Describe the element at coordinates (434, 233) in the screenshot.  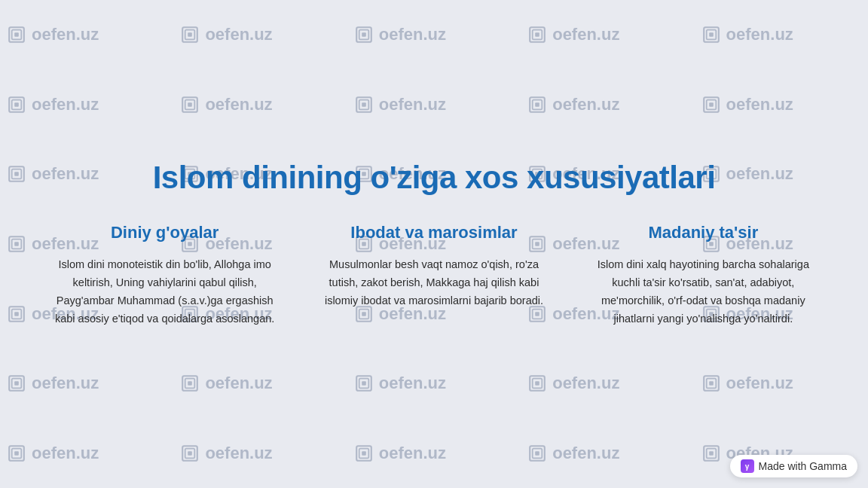
I see `column-2-title: Ibodat va marosimlar` at that location.